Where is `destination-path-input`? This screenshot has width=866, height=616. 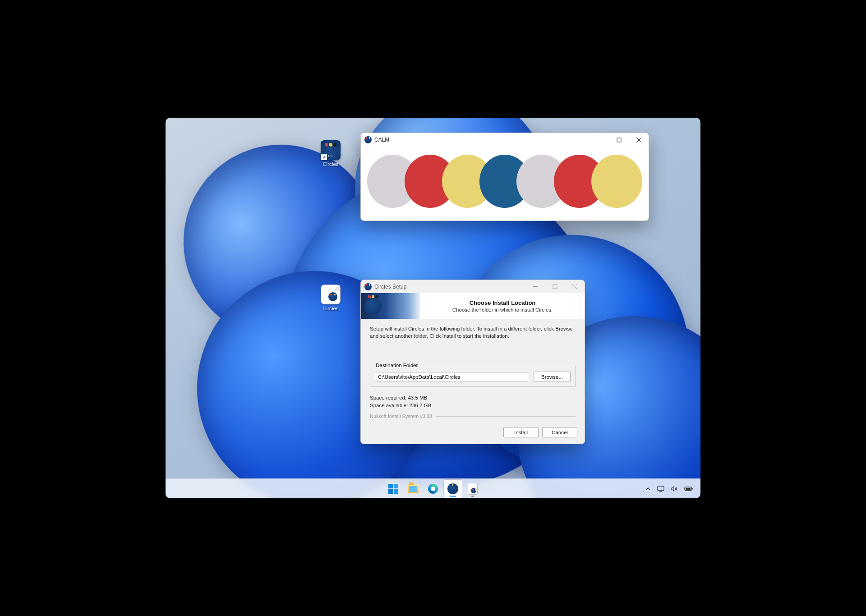
destination-path-input is located at coordinates (451, 377).